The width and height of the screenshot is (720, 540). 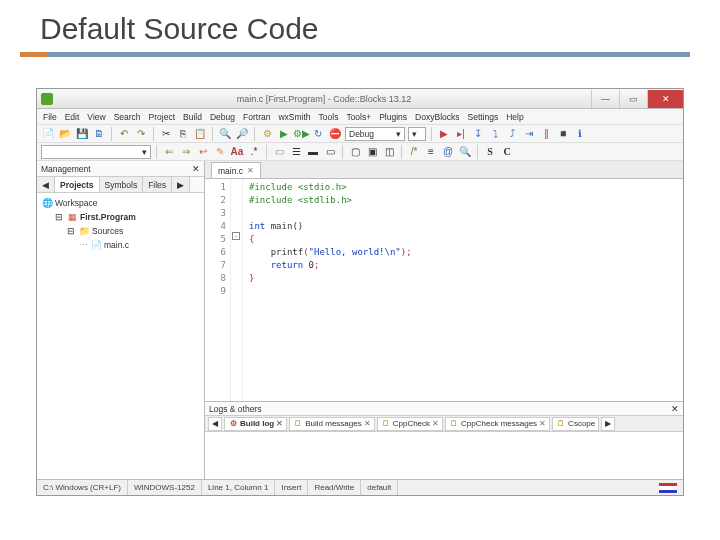 I want to click on new-icon: 📄, so click(x=48, y=134).